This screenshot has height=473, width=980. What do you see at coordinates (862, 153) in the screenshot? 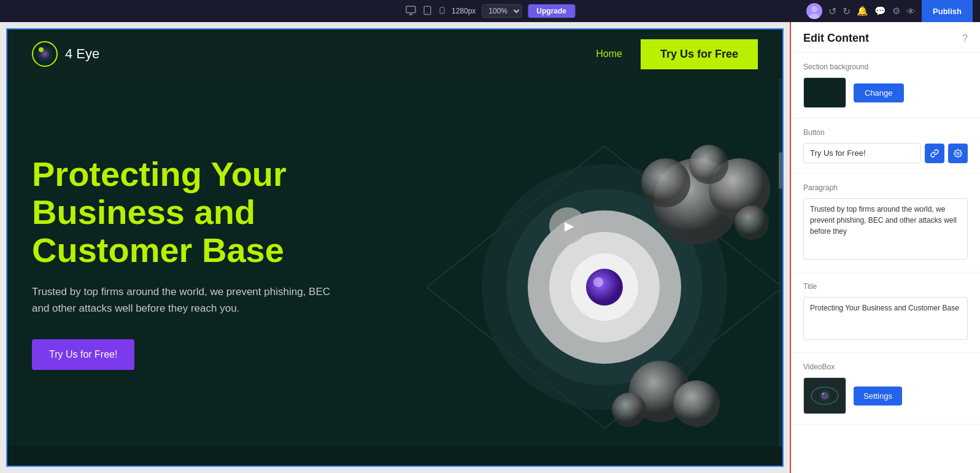
I see `button-text-input` at bounding box center [862, 153].